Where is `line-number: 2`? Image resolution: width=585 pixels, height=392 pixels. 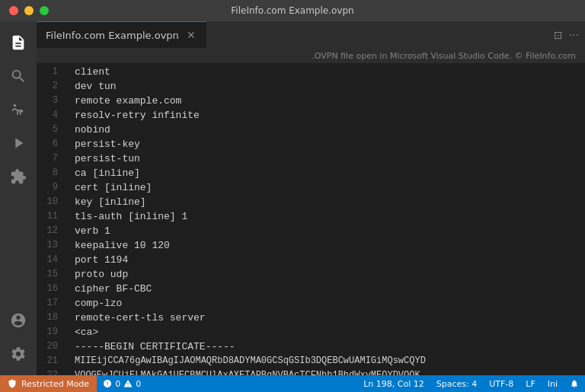
line-number: 2 is located at coordinates (52, 87).